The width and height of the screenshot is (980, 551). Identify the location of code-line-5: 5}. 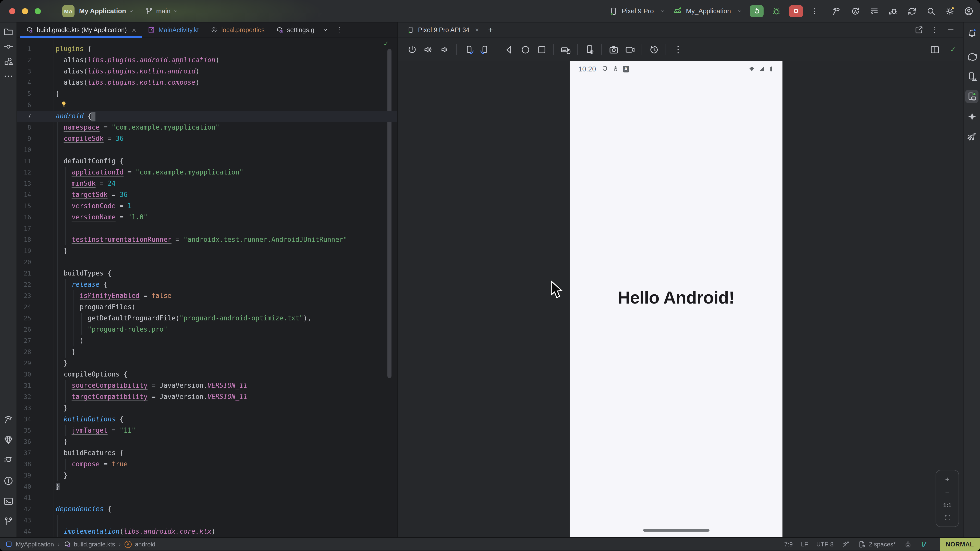
(207, 94).